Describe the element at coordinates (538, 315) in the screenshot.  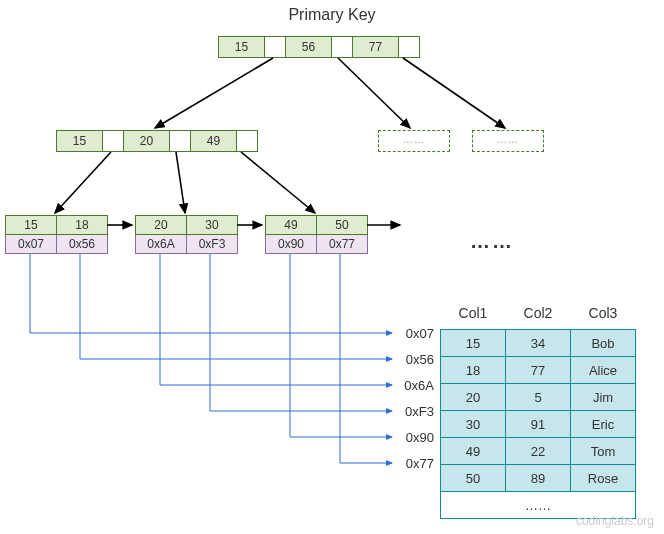
I see `table-header: Col2` at that location.